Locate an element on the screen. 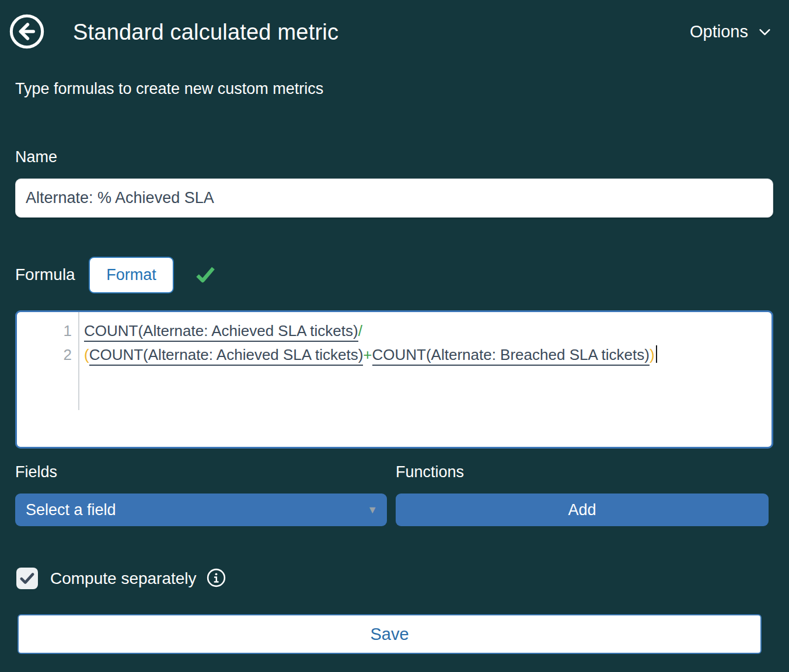 Image resolution: width=789 pixels, height=672 pixels. formula-token: / is located at coordinates (361, 331).